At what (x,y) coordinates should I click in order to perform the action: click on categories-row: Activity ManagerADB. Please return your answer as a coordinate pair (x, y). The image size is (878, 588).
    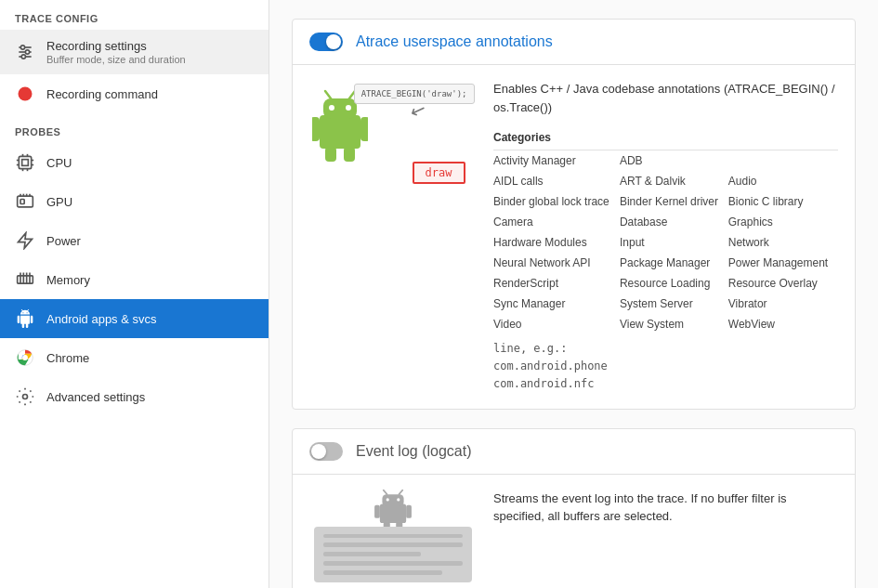
    Looking at the image, I should click on (665, 162).